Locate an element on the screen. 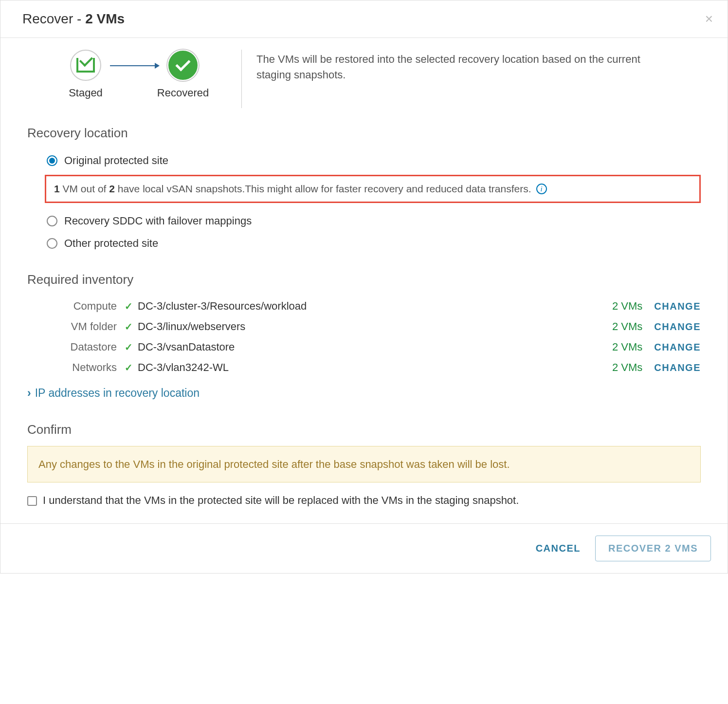 The image size is (728, 704). confirm-heading: Confirm is located at coordinates (364, 429).